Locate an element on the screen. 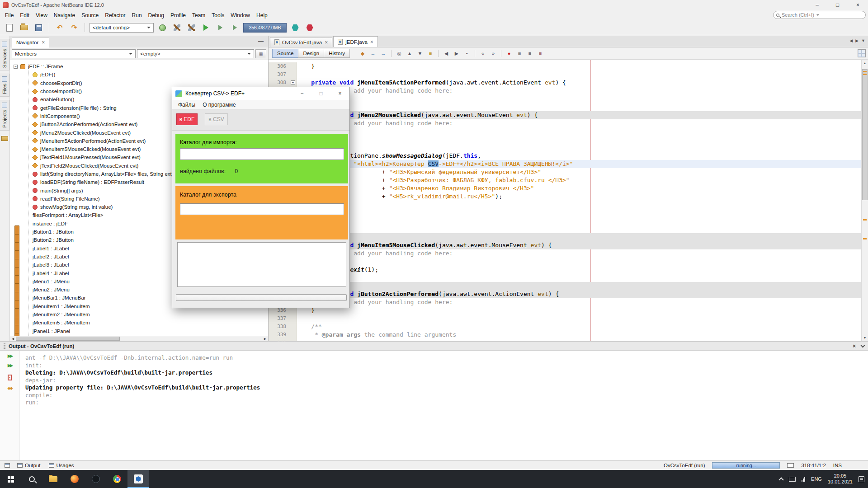 This screenshot has width=868, height=488. scrollbar-thumb is located at coordinates (68, 339).